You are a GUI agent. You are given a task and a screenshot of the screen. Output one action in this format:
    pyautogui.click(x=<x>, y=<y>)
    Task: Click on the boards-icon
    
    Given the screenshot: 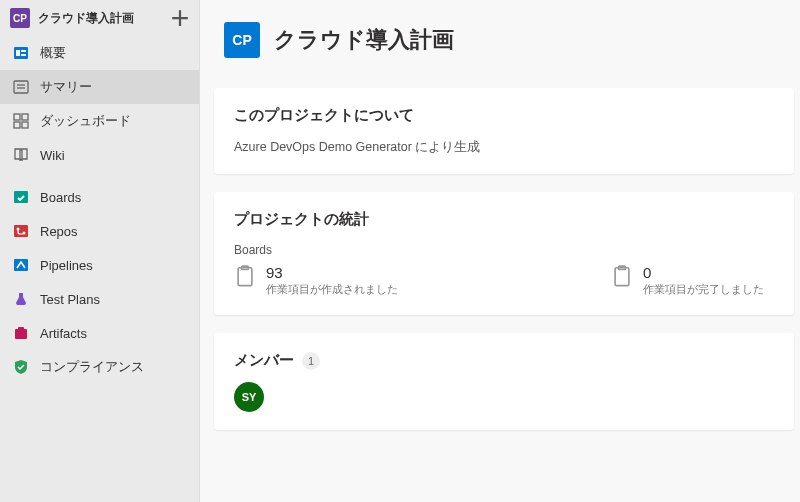 What is the action you would take?
    pyautogui.click(x=21, y=197)
    